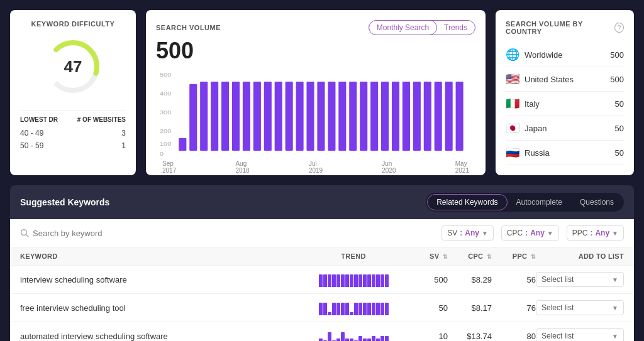 The width and height of the screenshot is (644, 341). What do you see at coordinates (470, 280) in the screenshot?
I see `cpc-1: $8.29` at bounding box center [470, 280].